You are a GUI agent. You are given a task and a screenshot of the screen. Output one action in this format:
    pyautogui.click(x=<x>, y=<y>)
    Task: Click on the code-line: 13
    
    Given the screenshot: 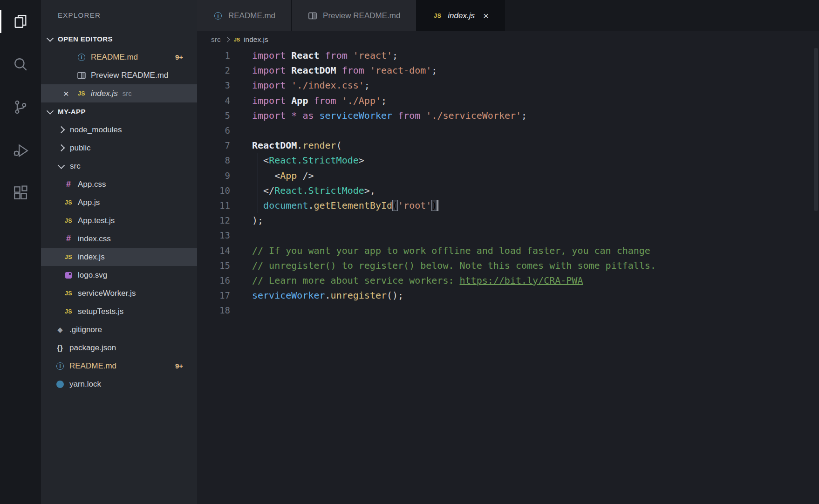 What is the action you would take?
    pyautogui.click(x=508, y=235)
    